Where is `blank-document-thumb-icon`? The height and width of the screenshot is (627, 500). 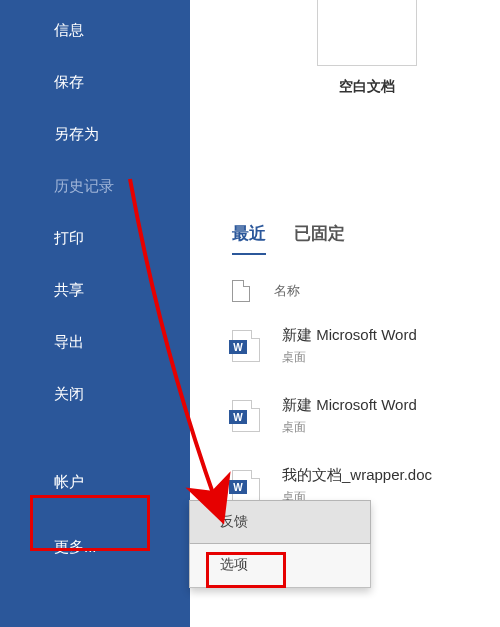 blank-document-thumb-icon is located at coordinates (367, 33).